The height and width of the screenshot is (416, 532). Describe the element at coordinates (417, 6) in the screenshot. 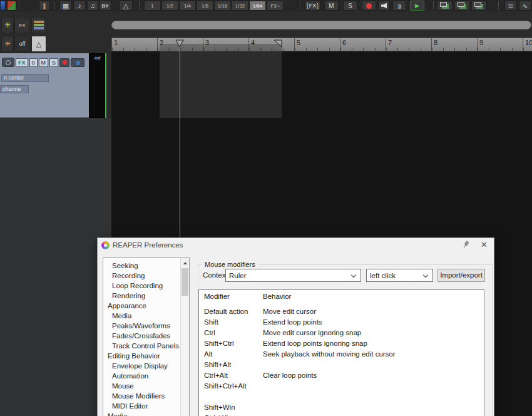

I see `play-icon: ▶` at that location.